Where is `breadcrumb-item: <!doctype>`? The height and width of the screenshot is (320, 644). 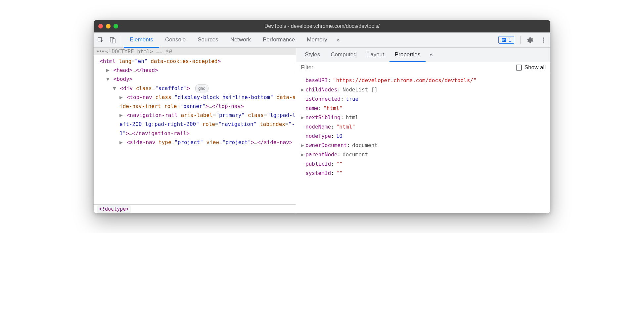 breadcrumb-item: <!doctype> is located at coordinates (114, 209).